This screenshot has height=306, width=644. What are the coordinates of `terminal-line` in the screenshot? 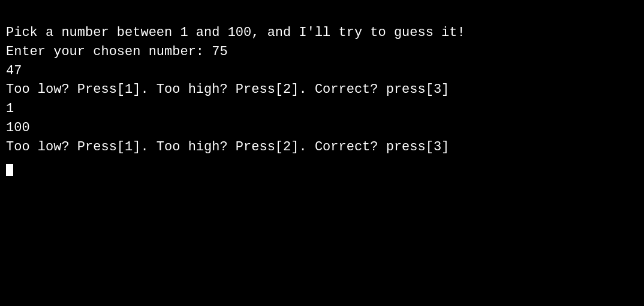 It's located at (322, 166).